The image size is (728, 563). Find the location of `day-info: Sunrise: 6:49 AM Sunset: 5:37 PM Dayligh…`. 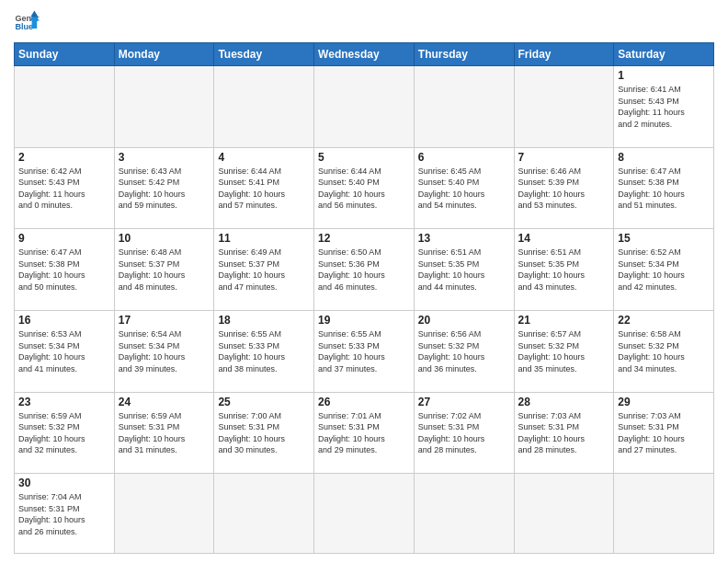

day-info: Sunrise: 6:49 AM Sunset: 5:37 PM Dayligh… is located at coordinates (264, 270).